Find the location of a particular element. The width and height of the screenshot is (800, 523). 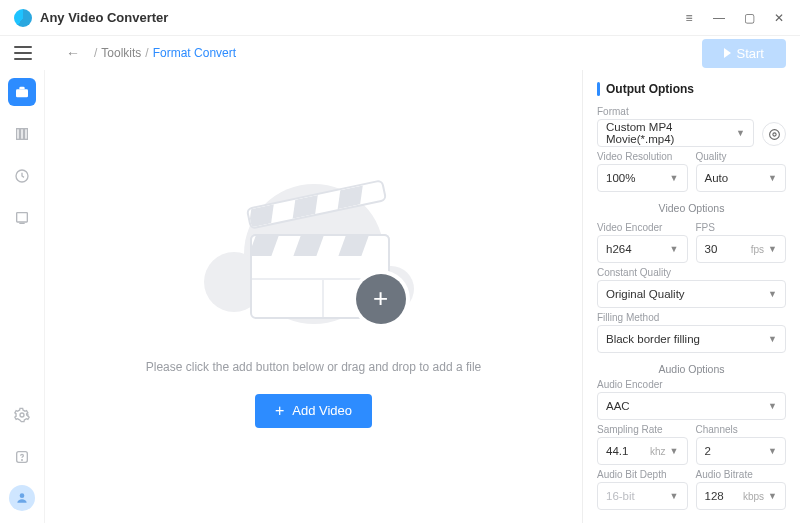

close-button: ✕ is located at coordinates (779, 18).